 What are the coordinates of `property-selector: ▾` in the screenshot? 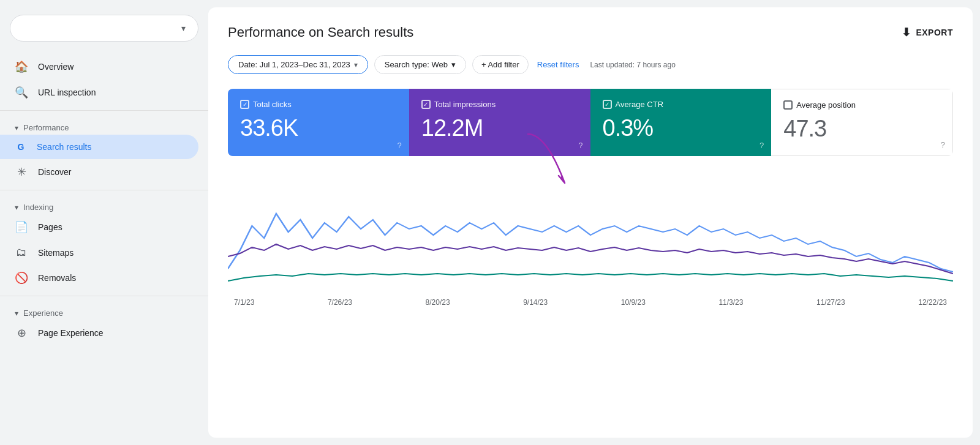 It's located at (104, 28).